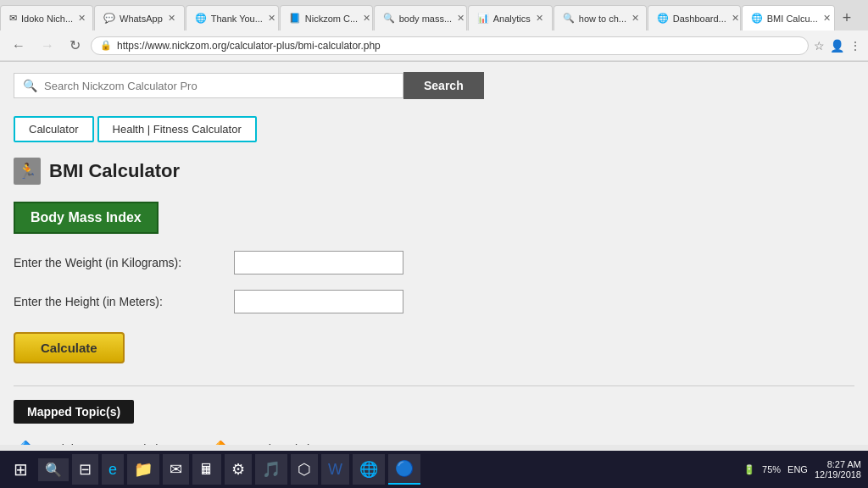 This screenshot has height=488, width=868. Describe the element at coordinates (771, 469) in the screenshot. I see `battery-level: 75%` at that location.